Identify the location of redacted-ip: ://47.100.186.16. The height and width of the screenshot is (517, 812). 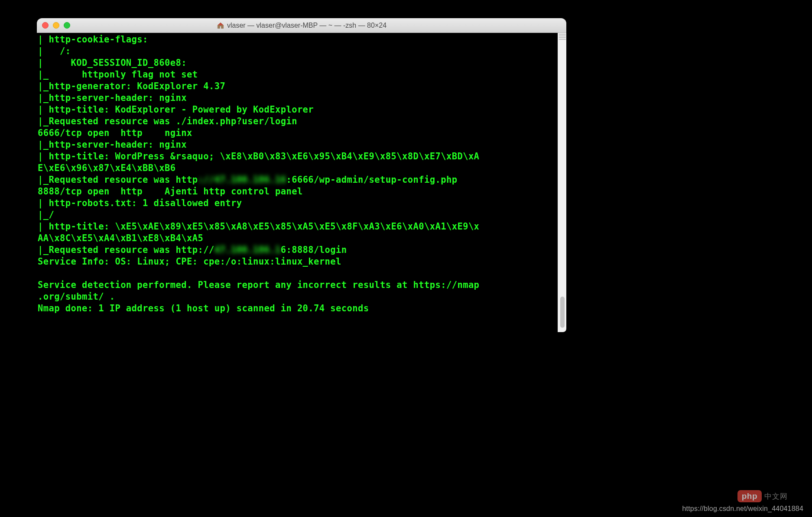
(242, 180).